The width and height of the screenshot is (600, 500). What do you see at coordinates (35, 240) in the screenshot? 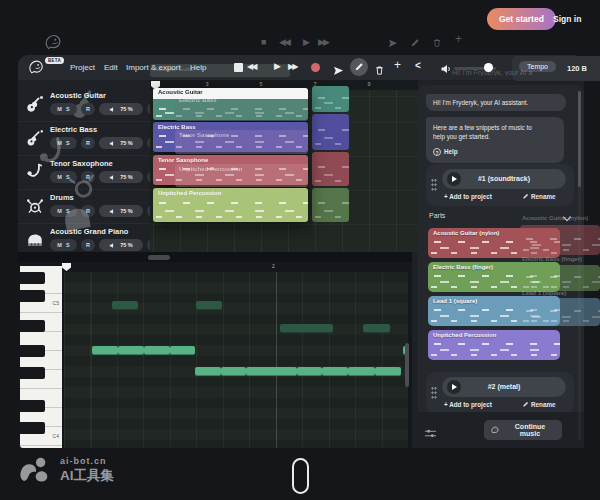
I see `piano-icon` at bounding box center [35, 240].